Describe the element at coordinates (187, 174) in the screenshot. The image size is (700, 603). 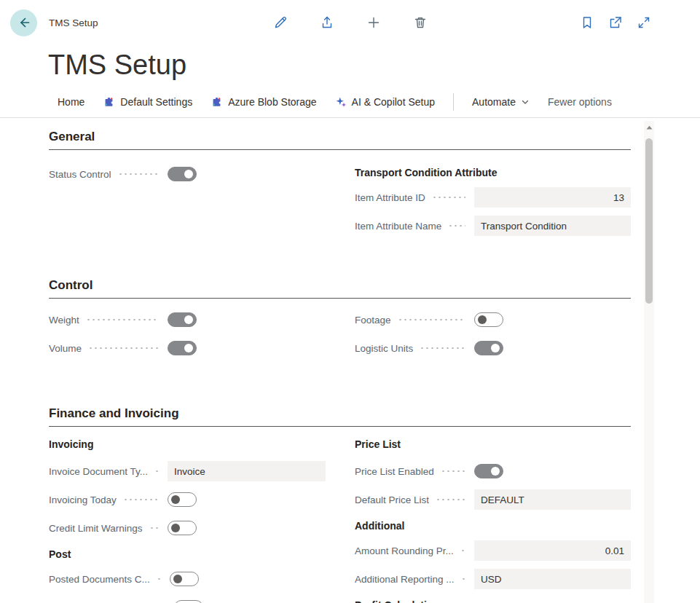
I see `status-control-row: Status Control` at that location.